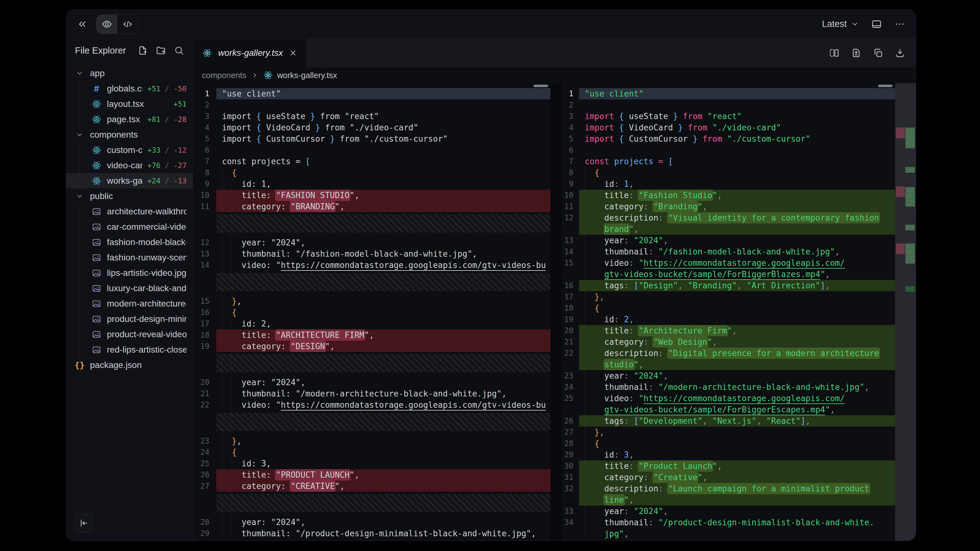  Describe the element at coordinates (372, 394) in the screenshot. I see `code-line: 21 thumbnail: "/modern-architecture-blac…` at that location.